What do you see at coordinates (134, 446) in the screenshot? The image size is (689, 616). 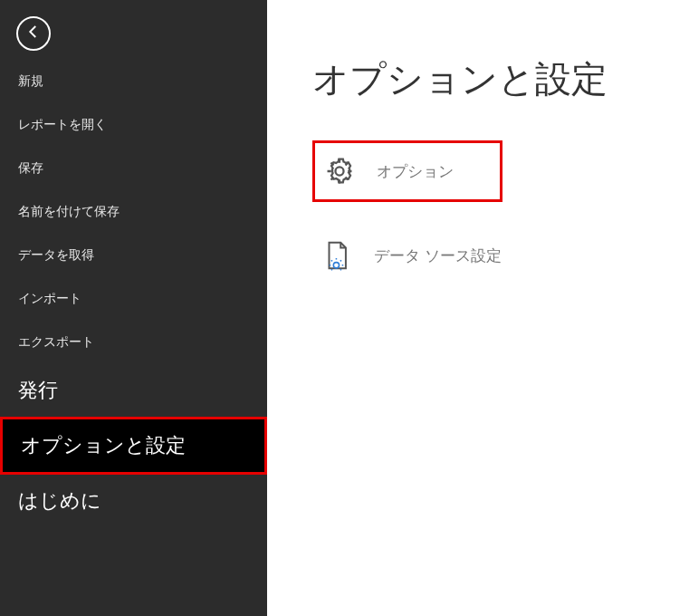 I see `highlight-annotation: オプションと設定` at bounding box center [134, 446].